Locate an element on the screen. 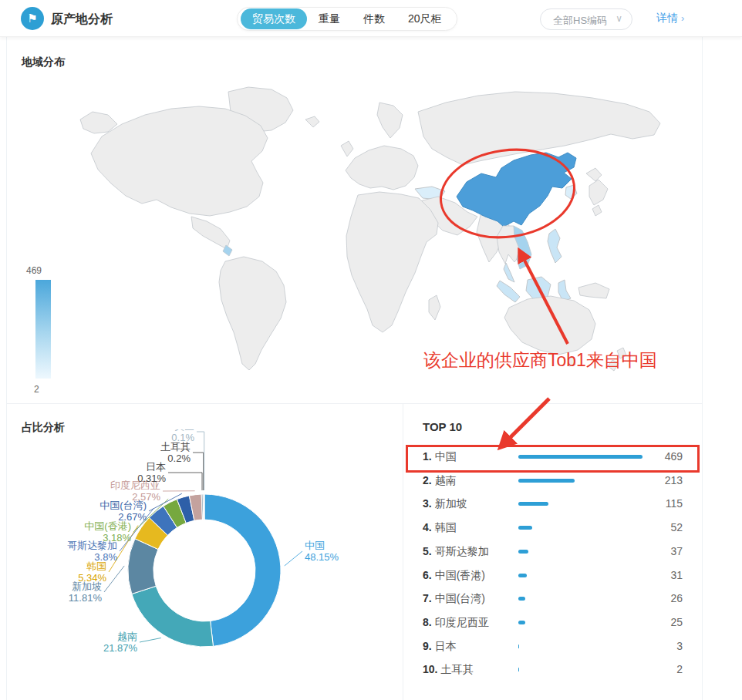  donut-label-10: 美国0.1% is located at coordinates (183, 436).